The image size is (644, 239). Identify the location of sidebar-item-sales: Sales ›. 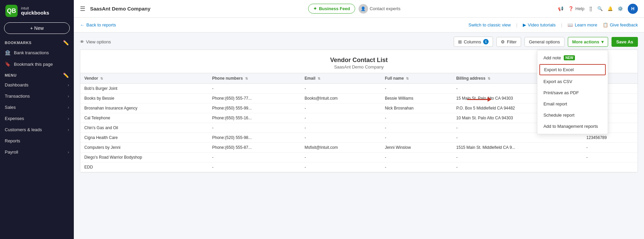
(37, 107).